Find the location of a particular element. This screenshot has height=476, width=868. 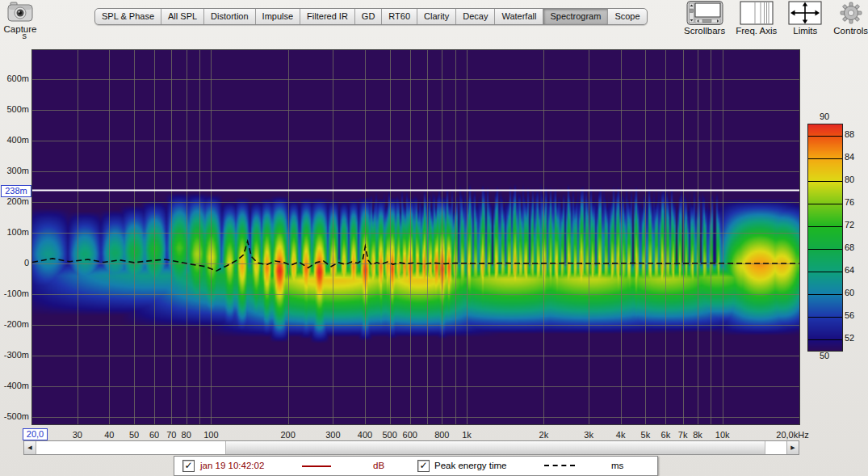

colorbar-tick-label: 76 is located at coordinates (855, 202).